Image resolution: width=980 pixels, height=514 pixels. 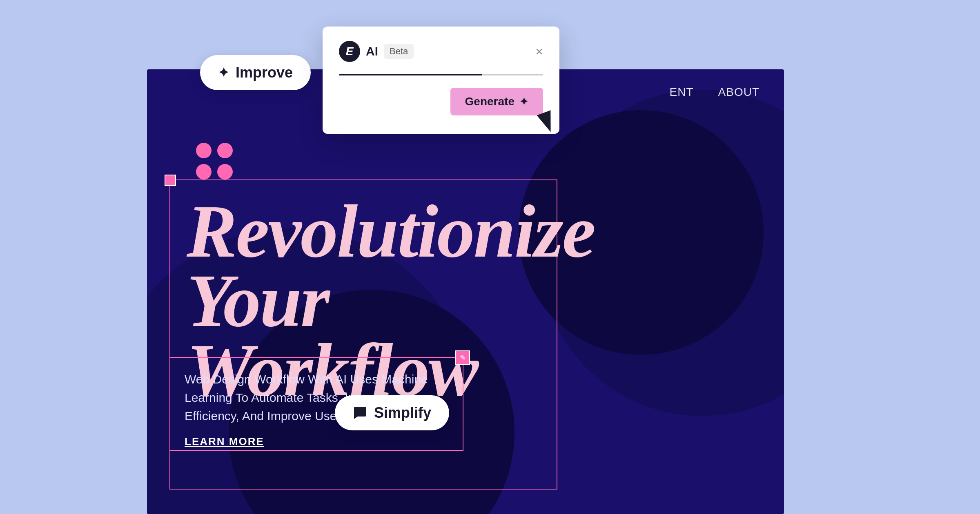 I want to click on generate-sparkle-icon: ✦, so click(x=524, y=102).